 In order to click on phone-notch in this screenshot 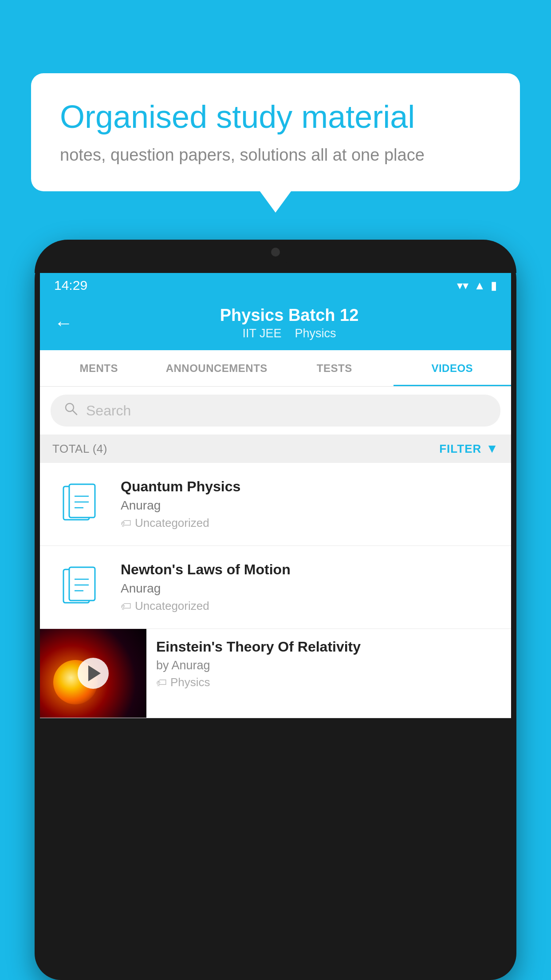, I will do `click(276, 252)`.